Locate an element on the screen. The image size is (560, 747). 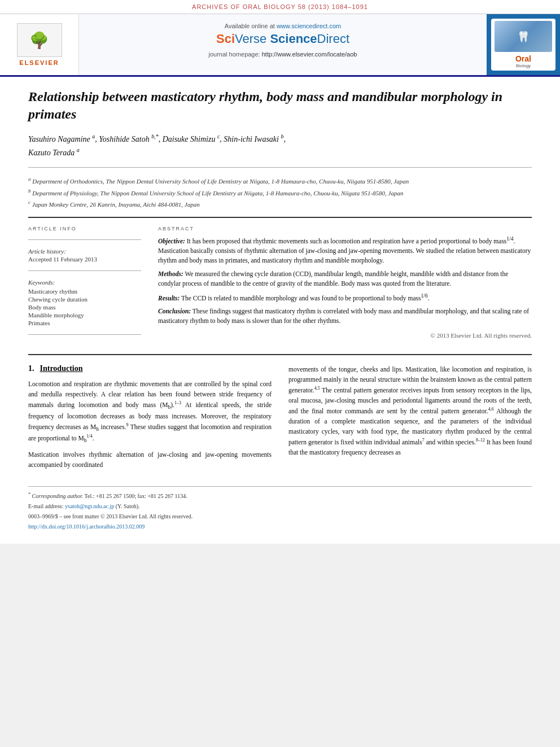
section-divider is located at coordinates (280, 217).